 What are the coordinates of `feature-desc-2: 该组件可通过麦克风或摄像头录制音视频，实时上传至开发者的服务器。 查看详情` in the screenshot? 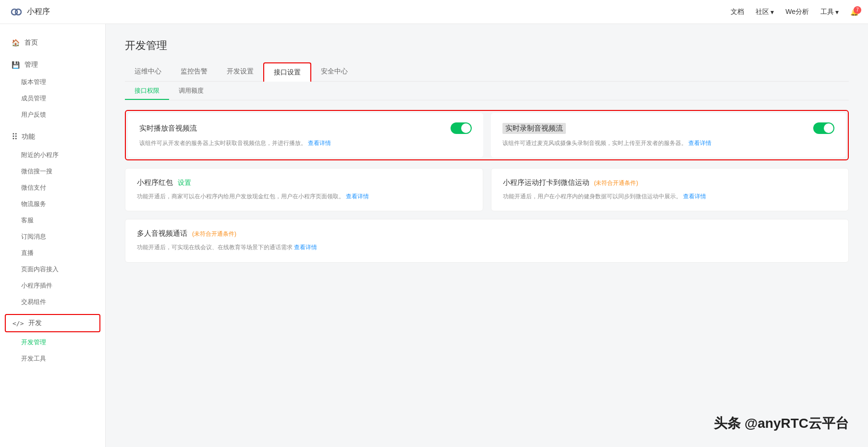 It's located at (669, 143).